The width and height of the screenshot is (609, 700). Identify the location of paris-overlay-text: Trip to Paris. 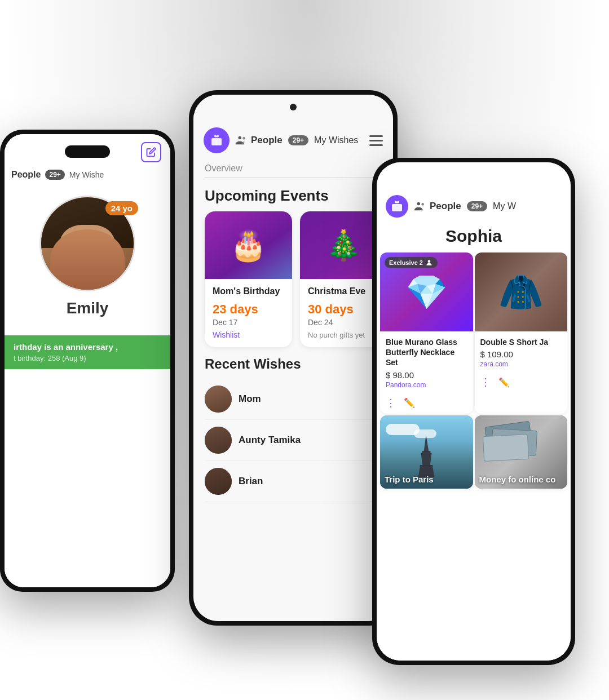
(426, 479).